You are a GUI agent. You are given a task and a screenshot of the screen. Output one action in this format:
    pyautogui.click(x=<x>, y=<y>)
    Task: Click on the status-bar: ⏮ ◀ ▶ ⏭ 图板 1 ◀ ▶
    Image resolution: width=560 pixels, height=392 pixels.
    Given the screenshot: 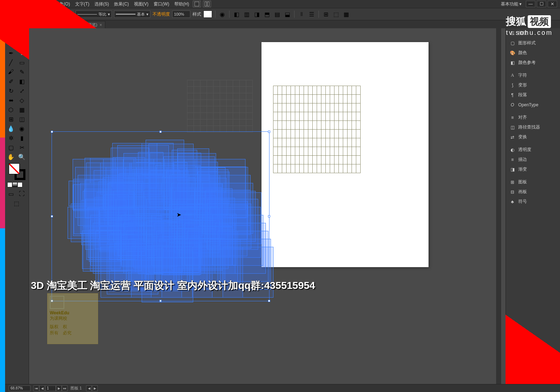 What is the action you would take?
    pyautogui.click(x=283, y=388)
    